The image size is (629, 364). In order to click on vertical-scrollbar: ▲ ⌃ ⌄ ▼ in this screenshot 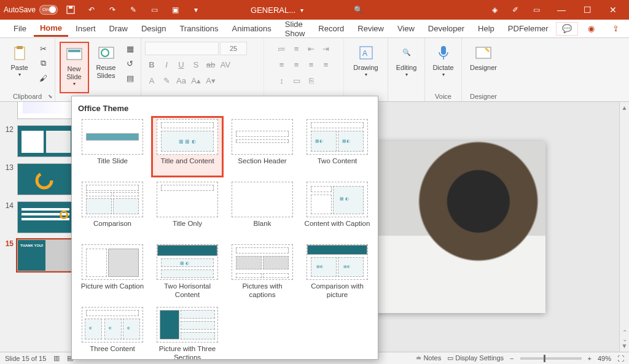, I will do `click(624, 227)`.